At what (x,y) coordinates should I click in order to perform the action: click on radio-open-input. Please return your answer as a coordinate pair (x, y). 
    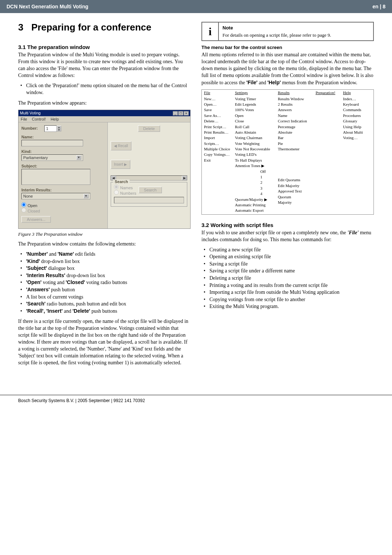
    Looking at the image, I should click on (24, 205).